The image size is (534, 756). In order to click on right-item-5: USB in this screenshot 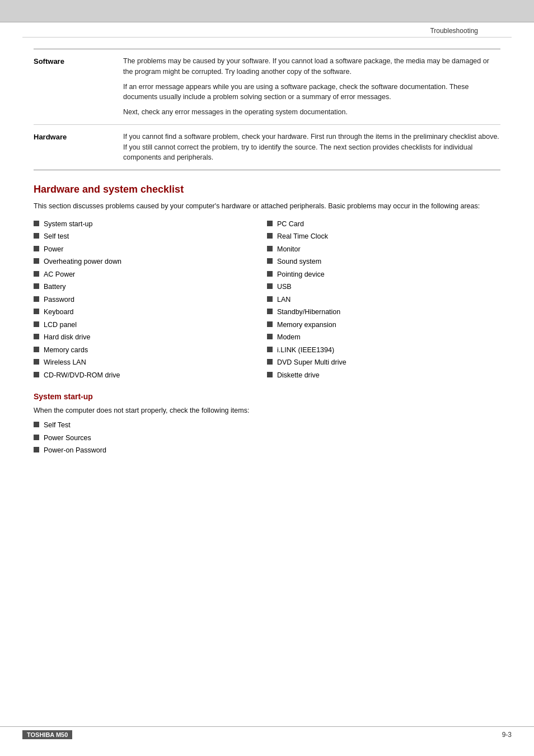, I will do `click(284, 287)`.